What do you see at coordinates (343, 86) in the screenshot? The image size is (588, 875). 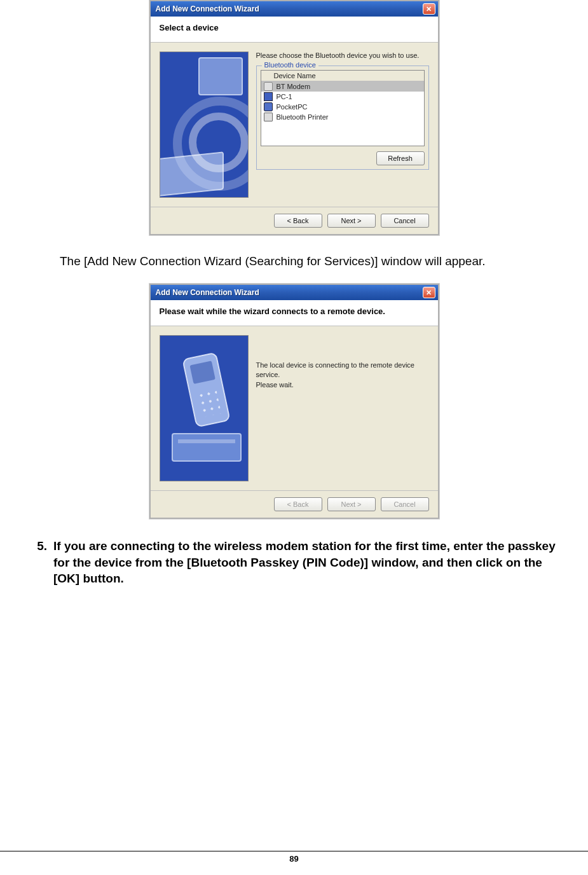 I see `list-item: BT Modem` at bounding box center [343, 86].